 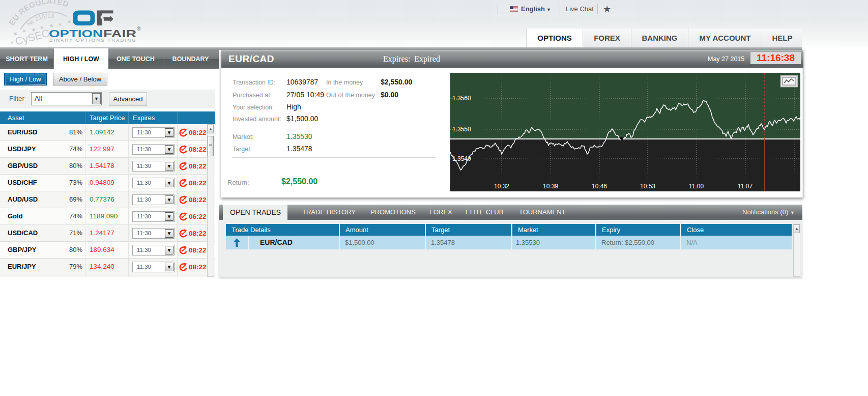 I want to click on svg-text: 11:07, so click(x=745, y=186).